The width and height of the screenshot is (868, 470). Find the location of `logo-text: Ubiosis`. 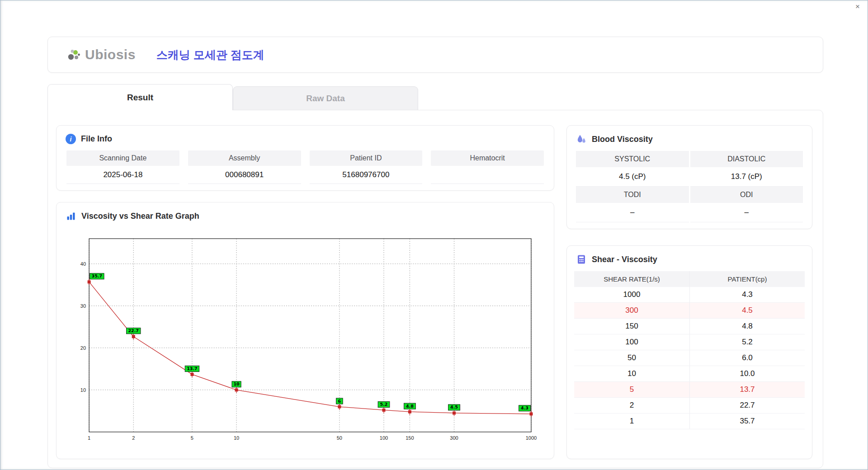

logo-text: Ubiosis is located at coordinates (110, 55).